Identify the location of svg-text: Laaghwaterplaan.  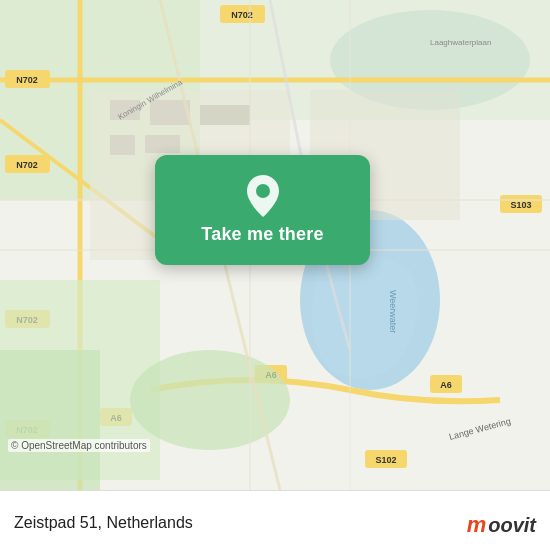
(460, 42).